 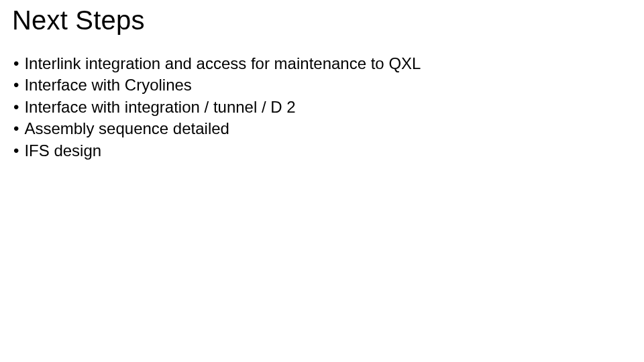 I want to click on bullet-text: Assembly sequence detailed, so click(x=127, y=129).